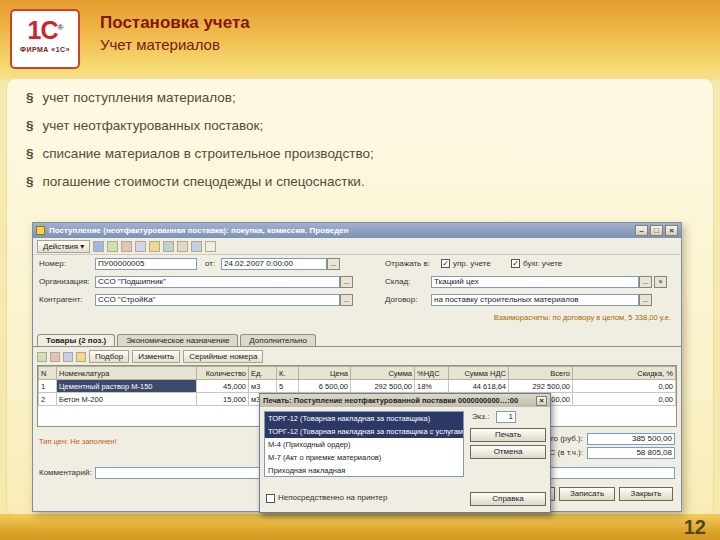  What do you see at coordinates (218, 300) in the screenshot?
I see `contractor-field: ССО "СтройКа"` at bounding box center [218, 300].